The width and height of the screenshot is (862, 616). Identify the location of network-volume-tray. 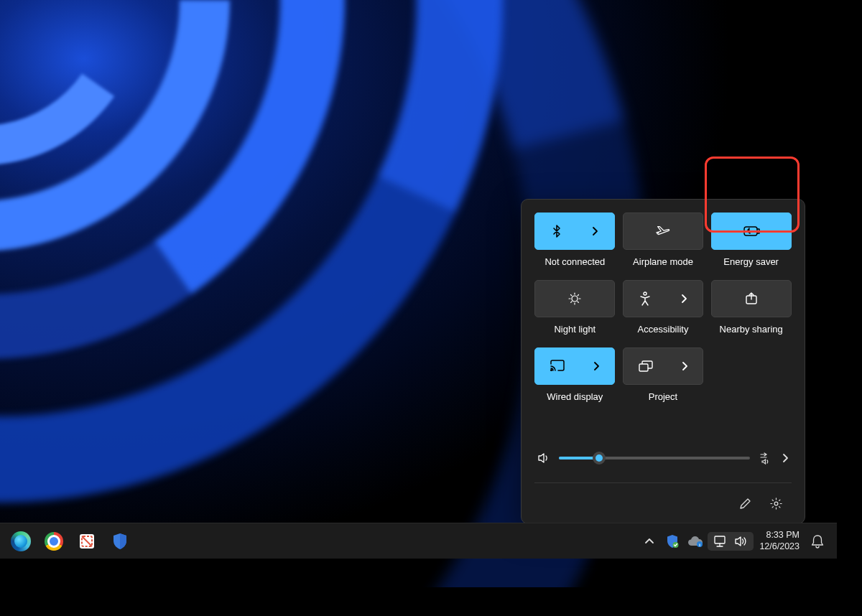
(731, 541).